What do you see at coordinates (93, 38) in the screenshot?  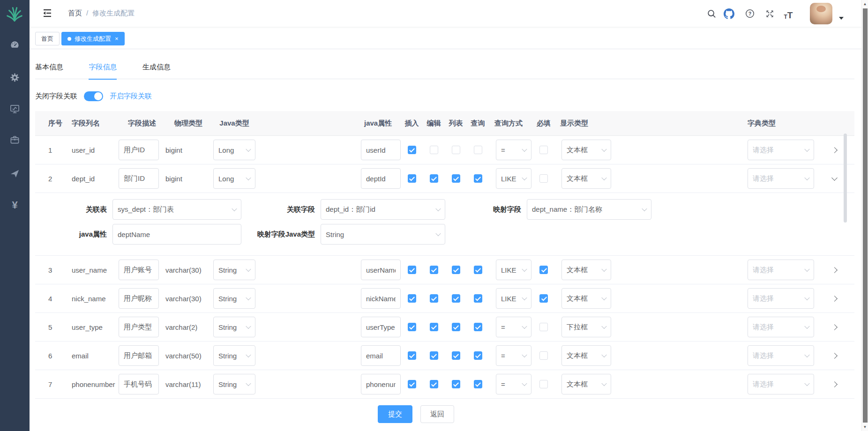 I see `tag-edit-gen-config: 修改生成配置 ×` at bounding box center [93, 38].